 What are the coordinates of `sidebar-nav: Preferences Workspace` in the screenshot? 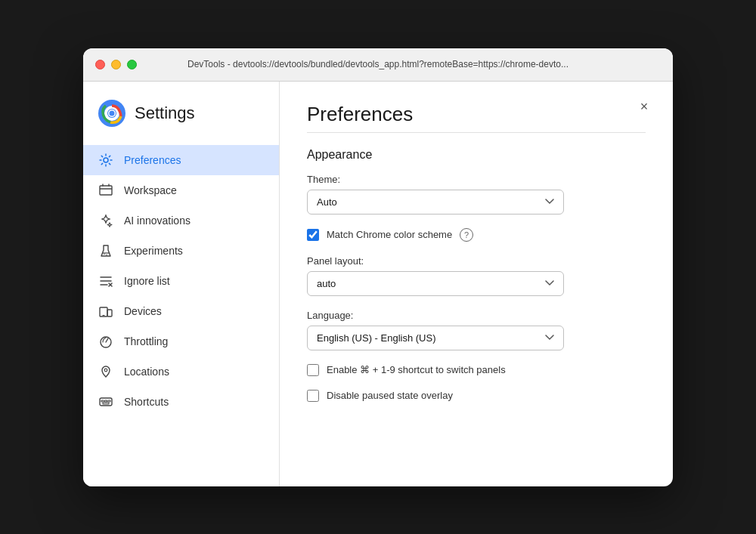 It's located at (181, 281).